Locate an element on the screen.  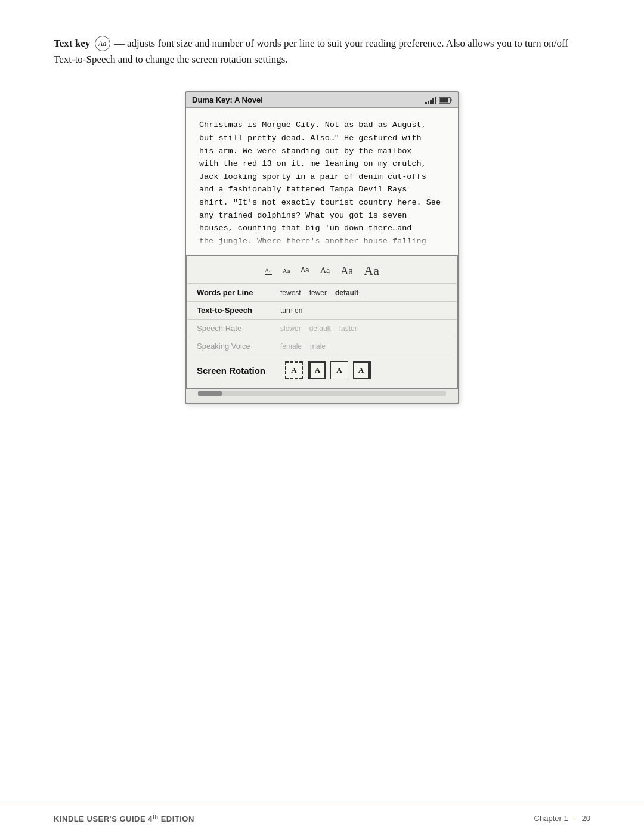
sr-default: default is located at coordinates (320, 329).